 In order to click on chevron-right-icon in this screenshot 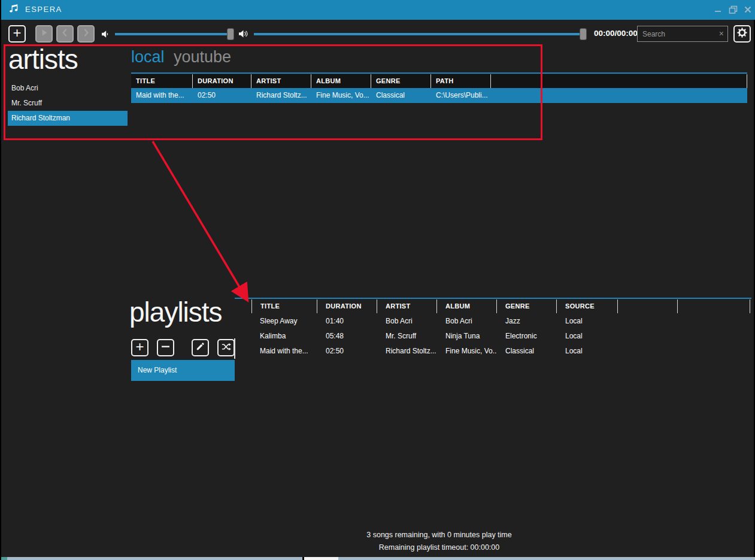, I will do `click(86, 34)`.